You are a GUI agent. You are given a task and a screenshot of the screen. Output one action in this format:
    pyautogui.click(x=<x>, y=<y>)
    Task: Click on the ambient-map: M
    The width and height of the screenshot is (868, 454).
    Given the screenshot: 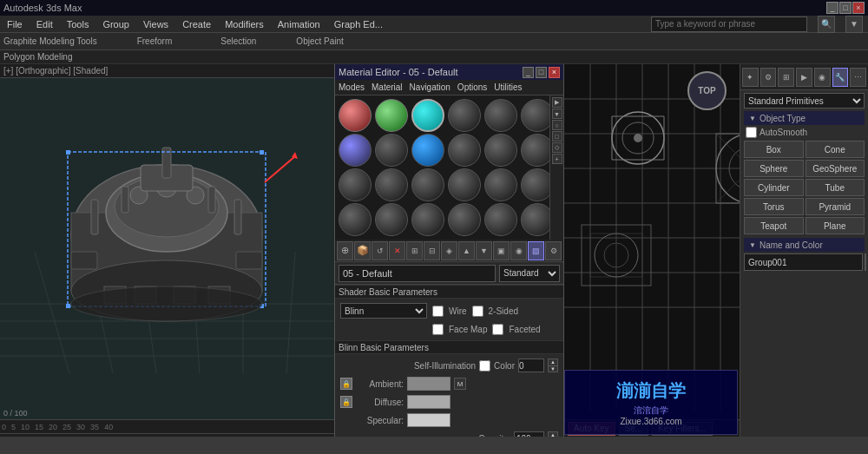 What is the action you would take?
    pyautogui.click(x=460, y=384)
    